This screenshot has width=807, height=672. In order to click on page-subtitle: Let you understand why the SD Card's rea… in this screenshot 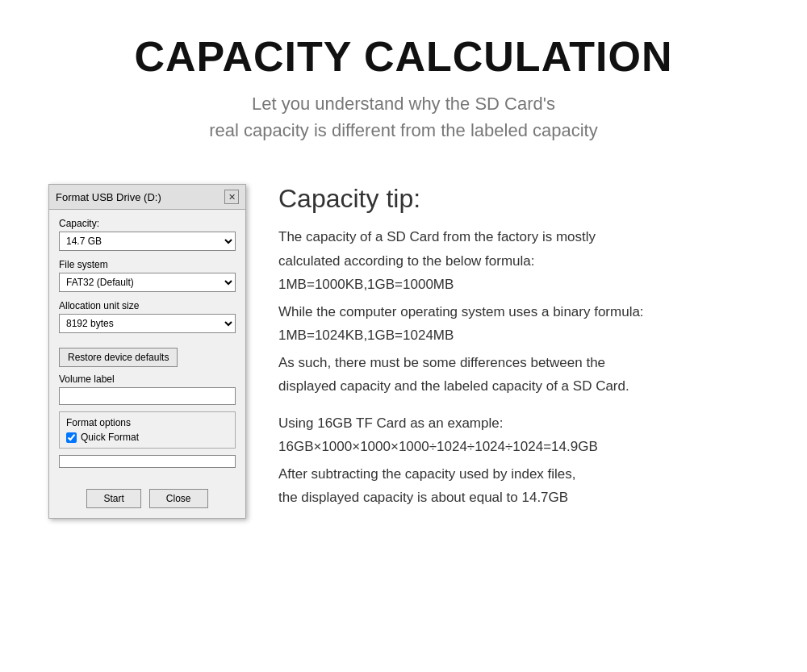, I will do `click(404, 117)`.